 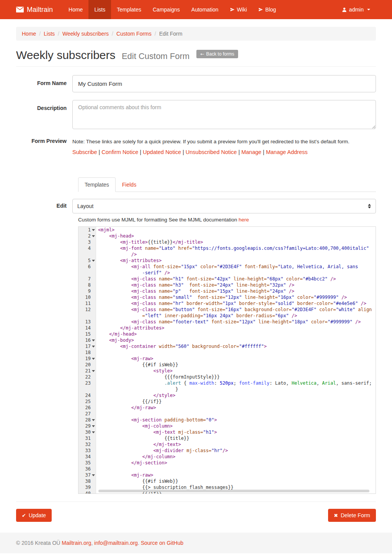 What do you see at coordinates (116, 254) in the screenshot?
I see `code-text: />` at bounding box center [116, 254].